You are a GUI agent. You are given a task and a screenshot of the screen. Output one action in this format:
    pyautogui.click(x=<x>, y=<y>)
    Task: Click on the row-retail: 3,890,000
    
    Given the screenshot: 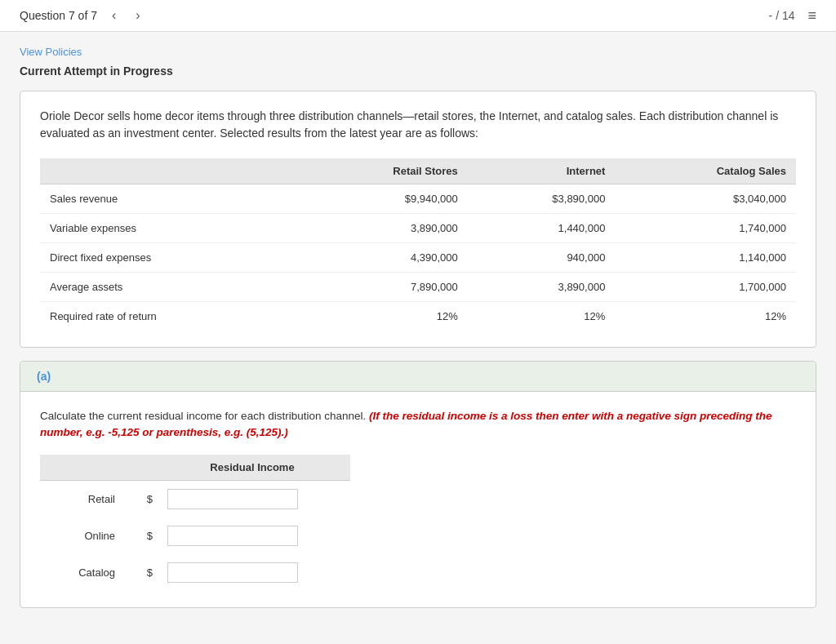 What is the action you would take?
    pyautogui.click(x=382, y=229)
    